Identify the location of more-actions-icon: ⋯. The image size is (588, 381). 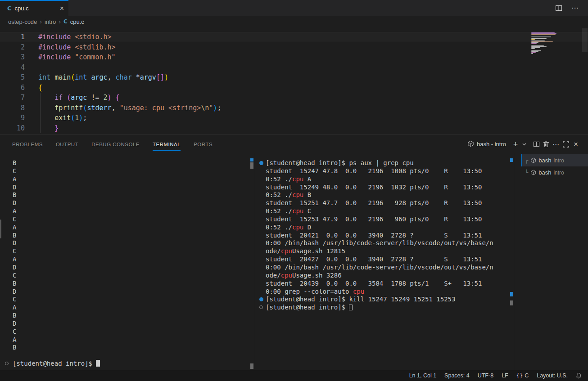
(575, 8).